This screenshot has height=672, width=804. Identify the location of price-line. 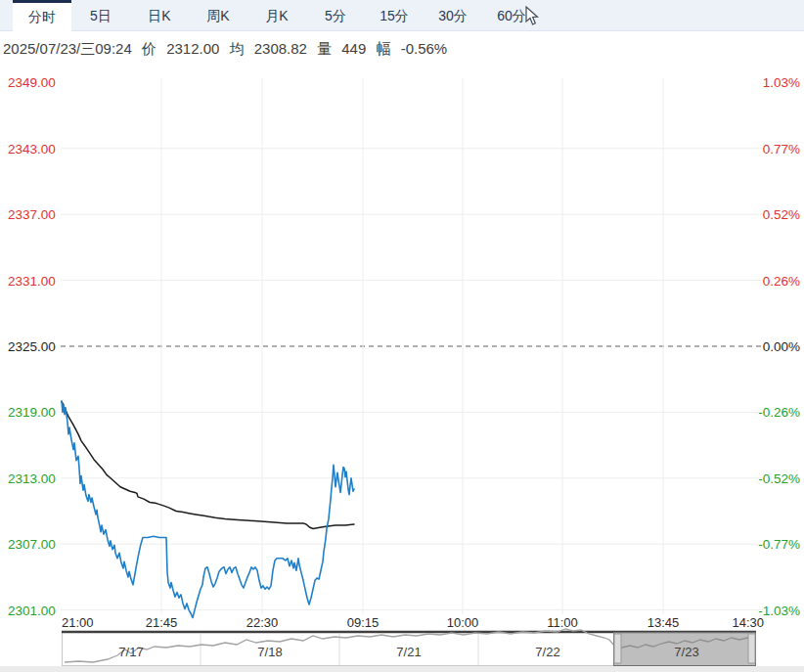
(207, 509).